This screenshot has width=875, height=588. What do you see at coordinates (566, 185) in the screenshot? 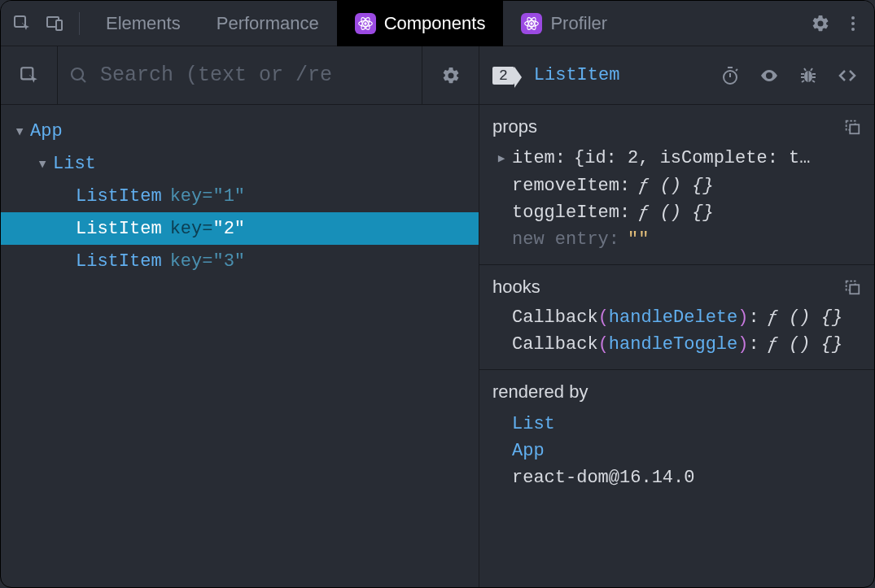
I see `prop-key: removeItem` at bounding box center [566, 185].